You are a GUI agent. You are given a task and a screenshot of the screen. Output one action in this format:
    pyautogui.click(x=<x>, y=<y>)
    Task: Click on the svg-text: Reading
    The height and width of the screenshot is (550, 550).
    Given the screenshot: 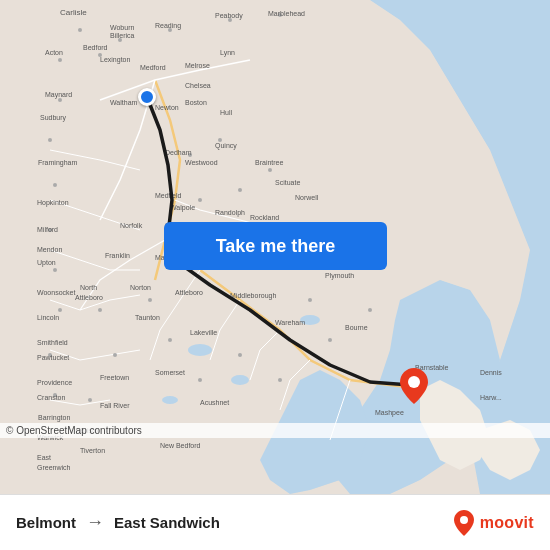 What is the action you would take?
    pyautogui.click(x=168, y=26)
    